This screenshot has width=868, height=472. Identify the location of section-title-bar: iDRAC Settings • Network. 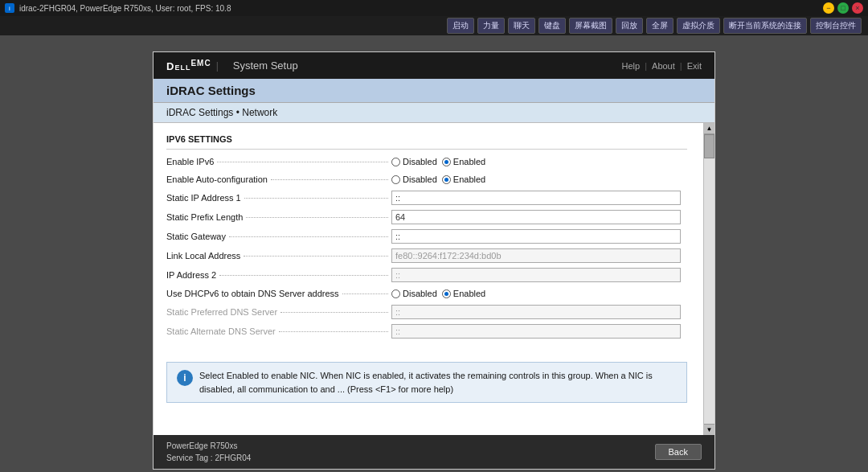
(434, 113).